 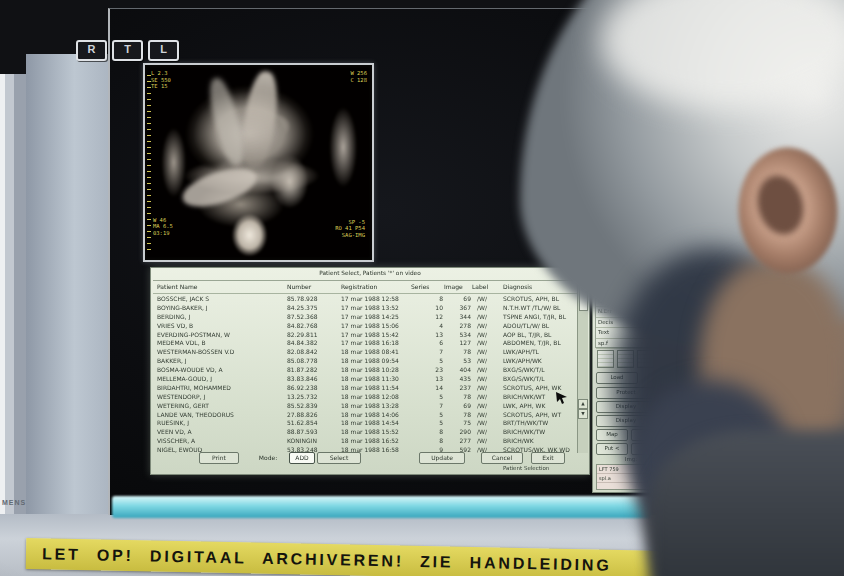 I want to click on table-row: BIRDAHTRI, MOHAMMED86.92.23818 mar 1988 …, so click(x=364, y=388).